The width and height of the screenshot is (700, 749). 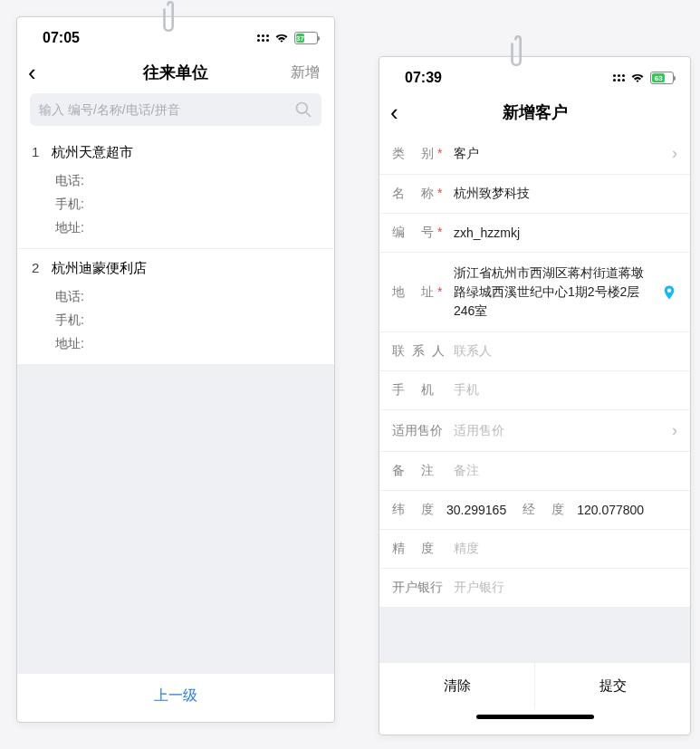 I want to click on lat-value: 30.299165, so click(x=476, y=510).